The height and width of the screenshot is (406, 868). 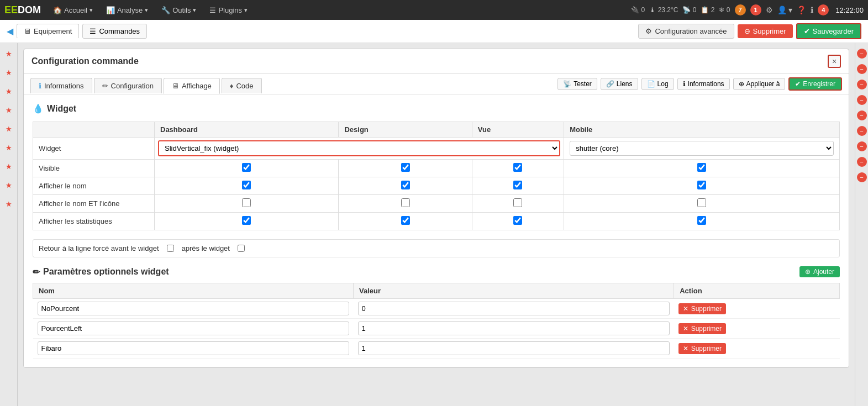 I want to click on supprimer-button: ⊖ Supprimer, so click(x=765, y=31).